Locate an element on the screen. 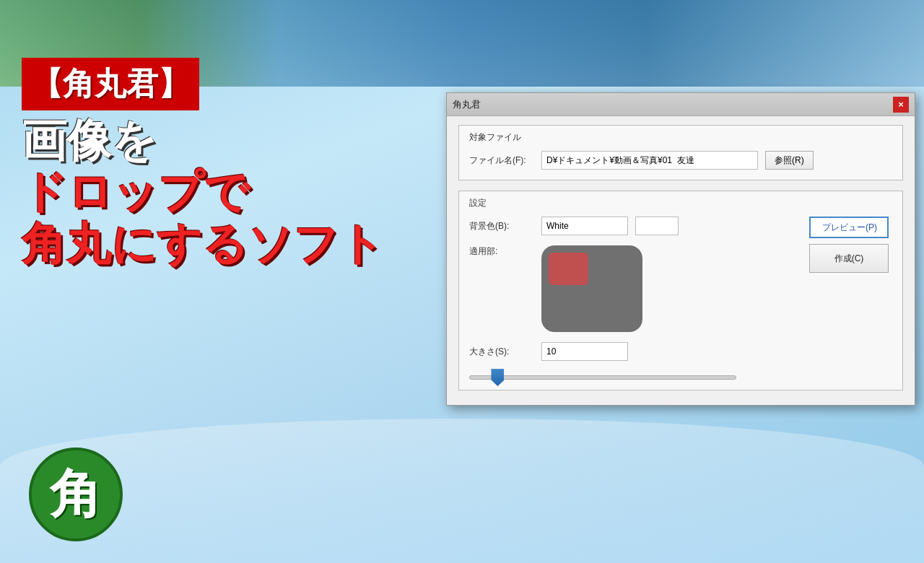 Image resolution: width=924 pixels, height=563 pixels. size-row: 大きさ(S): is located at coordinates (632, 352).